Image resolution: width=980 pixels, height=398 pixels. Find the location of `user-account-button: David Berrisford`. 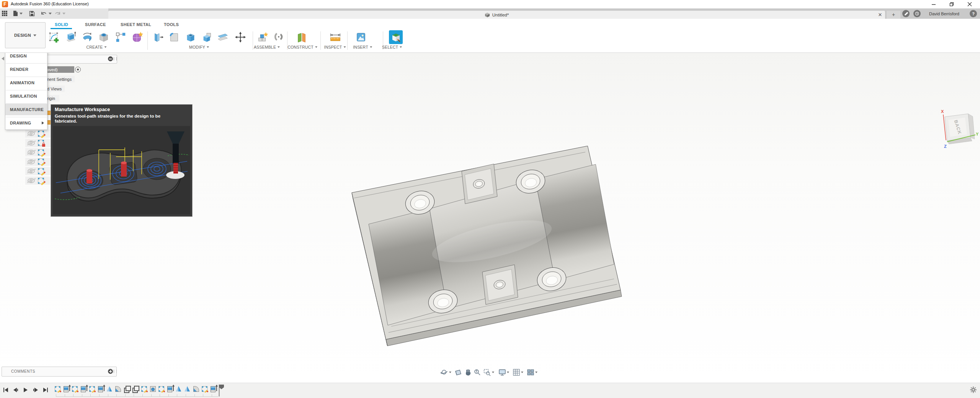

user-account-button: David Berrisford is located at coordinates (944, 14).